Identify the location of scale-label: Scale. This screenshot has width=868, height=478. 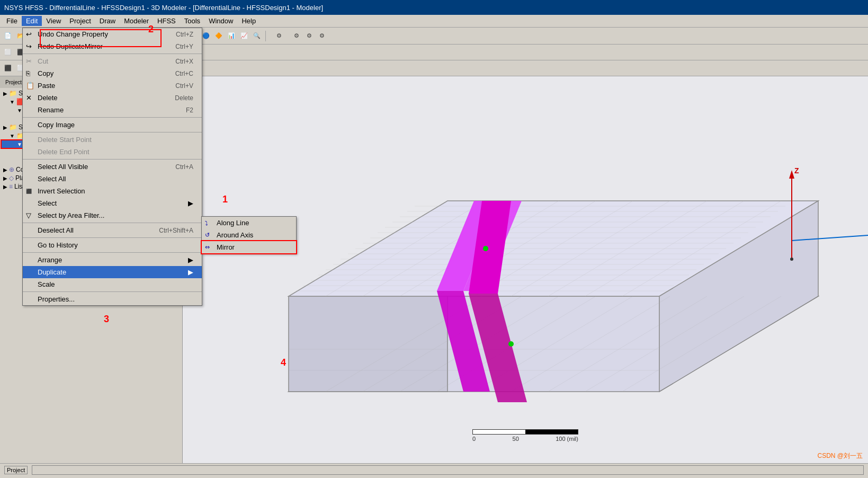
(47, 284).